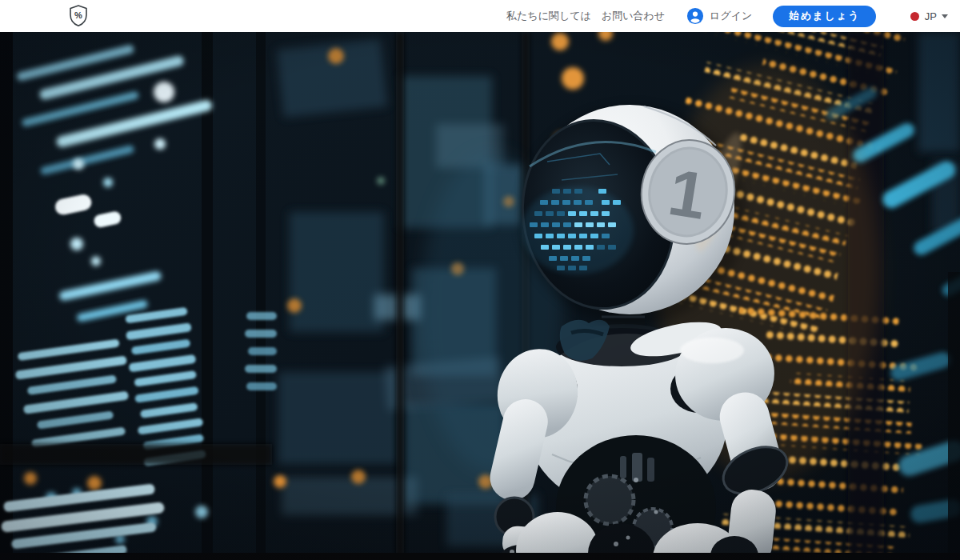 The width and height of the screenshot is (960, 560). Describe the element at coordinates (78, 15) in the screenshot. I see `logo-glyph: %` at that location.